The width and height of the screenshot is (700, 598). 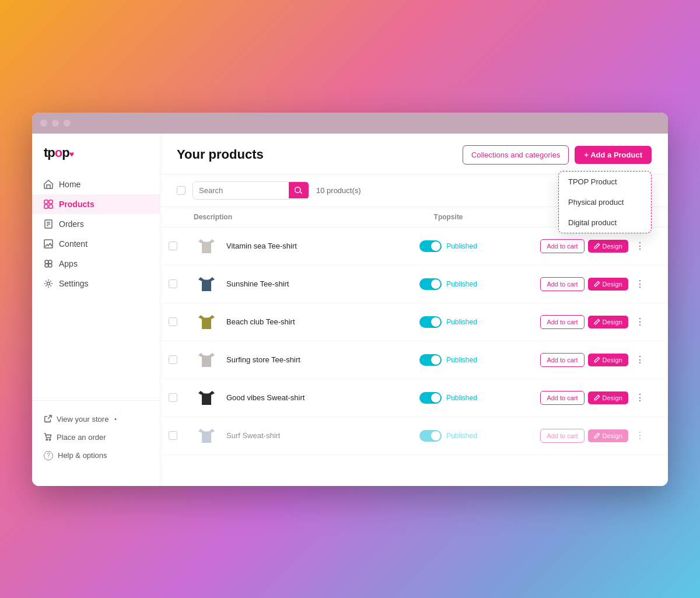 What do you see at coordinates (299, 190) in the screenshot?
I see `search-button` at bounding box center [299, 190].